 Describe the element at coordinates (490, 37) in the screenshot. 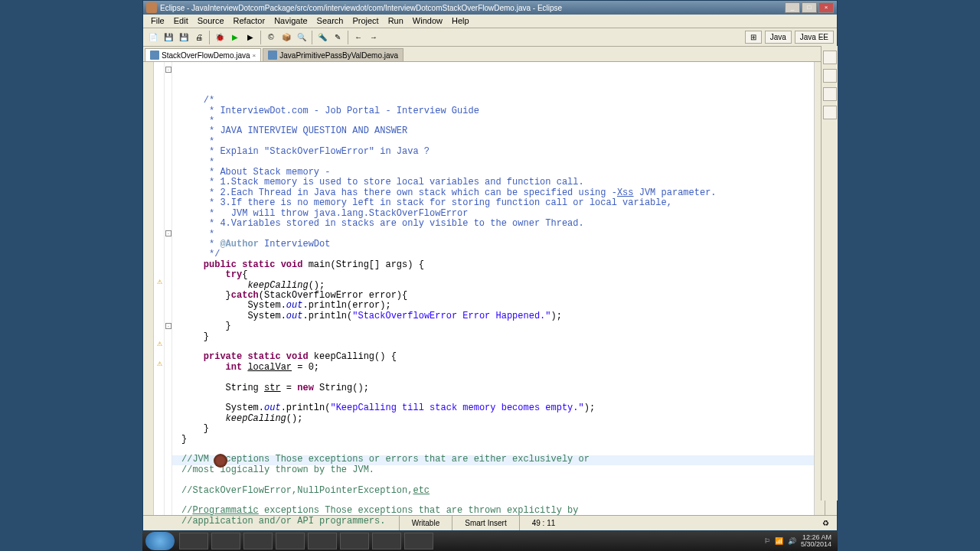

I see `toolbar: 📄 💾 💾 🖨 🐞 ▶ ▶ © 📦 🔍 🔦 ✎ ← → ⊞ Java Java …` at that location.